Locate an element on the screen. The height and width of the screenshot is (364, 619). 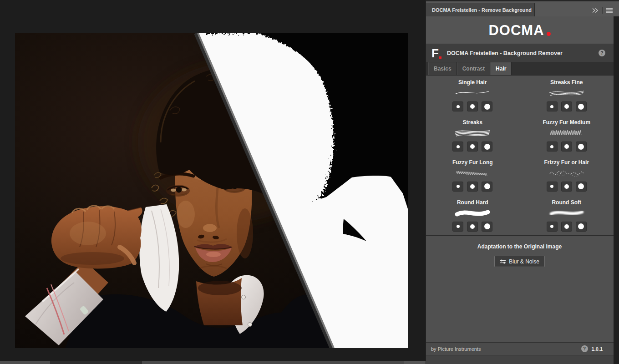
adaptation-section: Adaptation to the Original Image Blur & … is located at coordinates (520, 288).